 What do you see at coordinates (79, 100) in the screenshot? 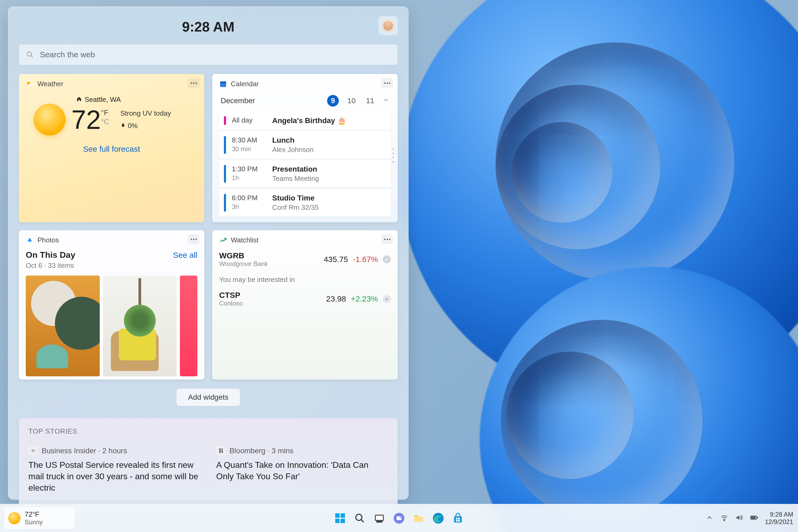
I see `location-icon` at bounding box center [79, 100].